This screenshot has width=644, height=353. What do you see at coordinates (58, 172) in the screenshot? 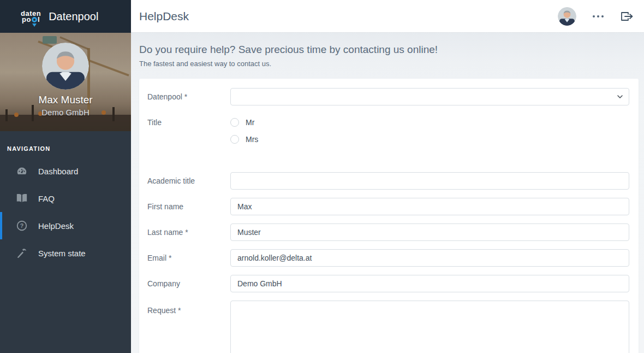
I see `sidebar-item-label: Dashboard` at bounding box center [58, 172].